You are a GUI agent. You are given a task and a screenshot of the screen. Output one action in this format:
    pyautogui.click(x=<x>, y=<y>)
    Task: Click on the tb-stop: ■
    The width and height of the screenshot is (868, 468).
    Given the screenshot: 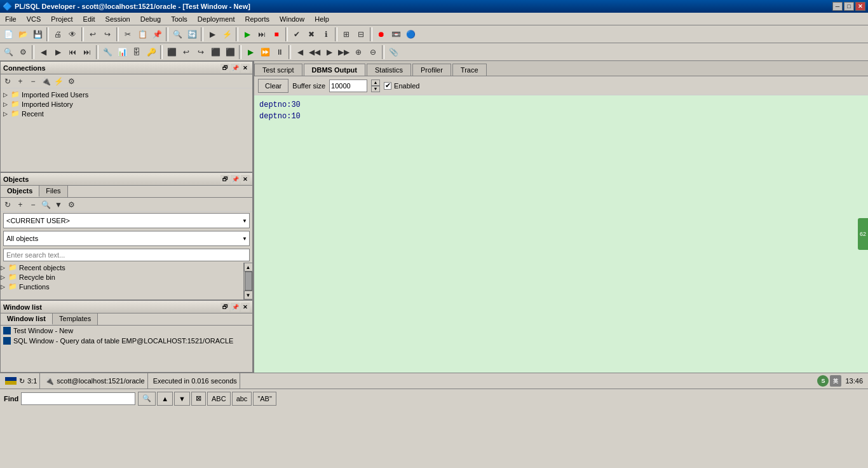 What is the action you would take?
    pyautogui.click(x=276, y=34)
    